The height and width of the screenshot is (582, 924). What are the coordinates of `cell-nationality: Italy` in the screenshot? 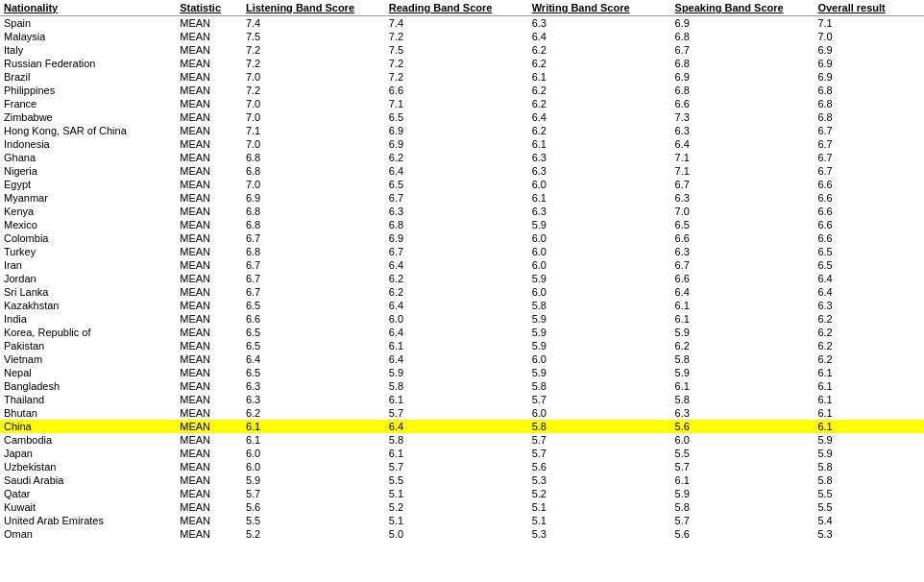 It's located at (88, 50).